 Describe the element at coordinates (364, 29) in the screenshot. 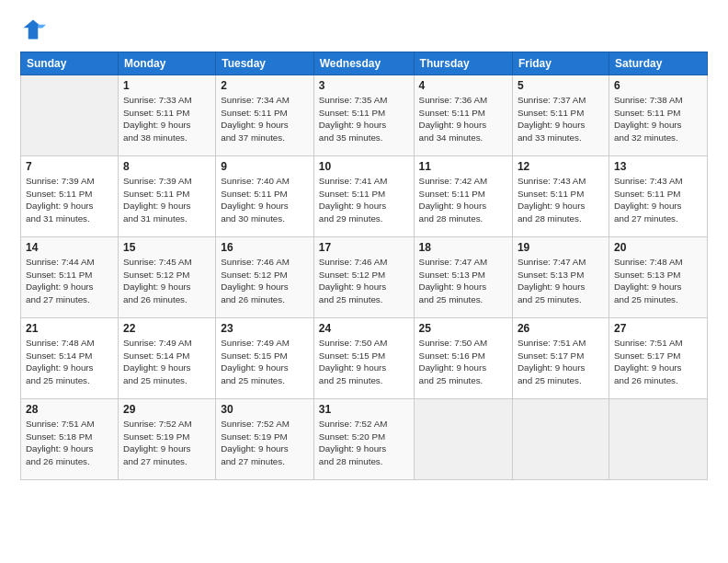

I see `header` at that location.